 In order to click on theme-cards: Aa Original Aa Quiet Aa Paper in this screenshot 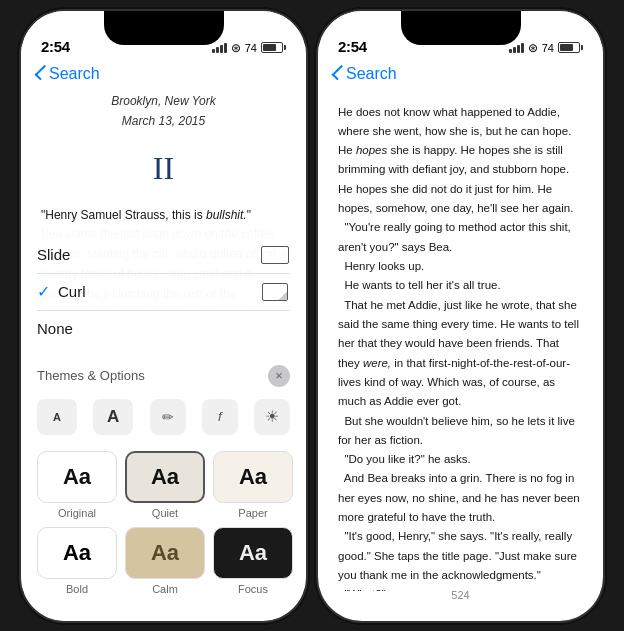, I will do `click(164, 523)`.